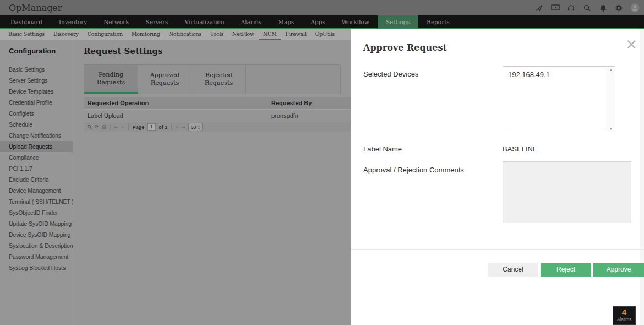  I want to click on nav-item: Inventory, so click(73, 22).